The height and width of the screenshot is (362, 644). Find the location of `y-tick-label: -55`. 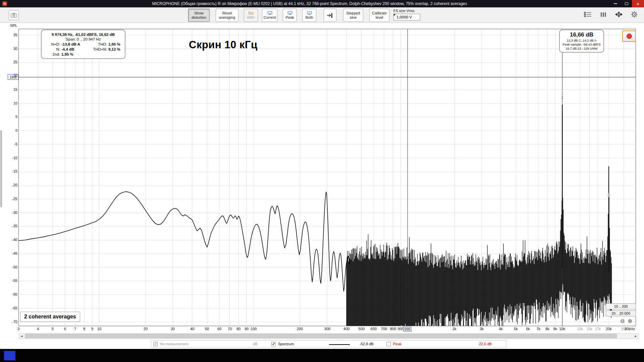

y-tick-label: -55 is located at coordinates (11, 281).